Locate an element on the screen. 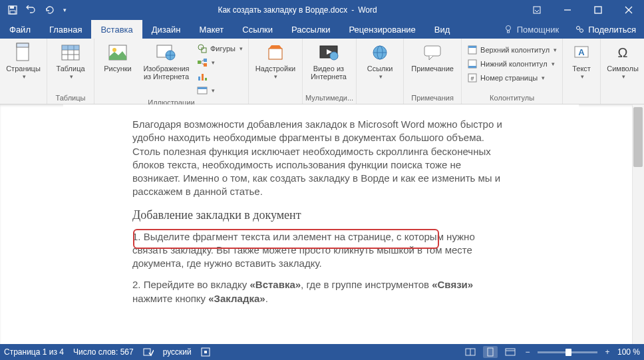 Image resolution: width=644 pixels, height=360 pixels. chart-icon is located at coordinates (202, 77).